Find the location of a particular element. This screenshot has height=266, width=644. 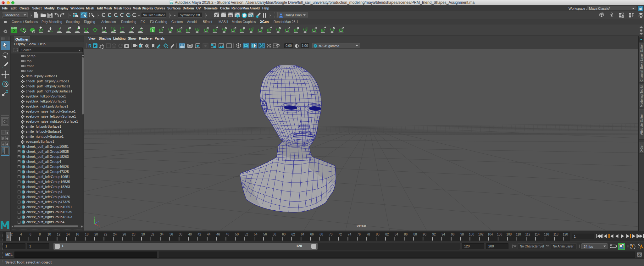

svg-text: 46 is located at coordinates (218, 235).